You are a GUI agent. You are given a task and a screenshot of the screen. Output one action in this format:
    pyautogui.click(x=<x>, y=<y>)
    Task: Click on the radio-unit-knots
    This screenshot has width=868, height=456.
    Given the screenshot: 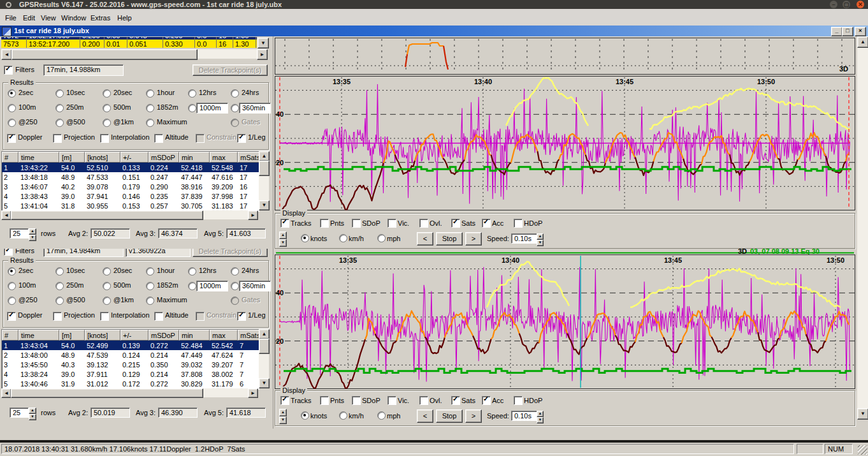 What is the action you would take?
    pyautogui.click(x=305, y=239)
    